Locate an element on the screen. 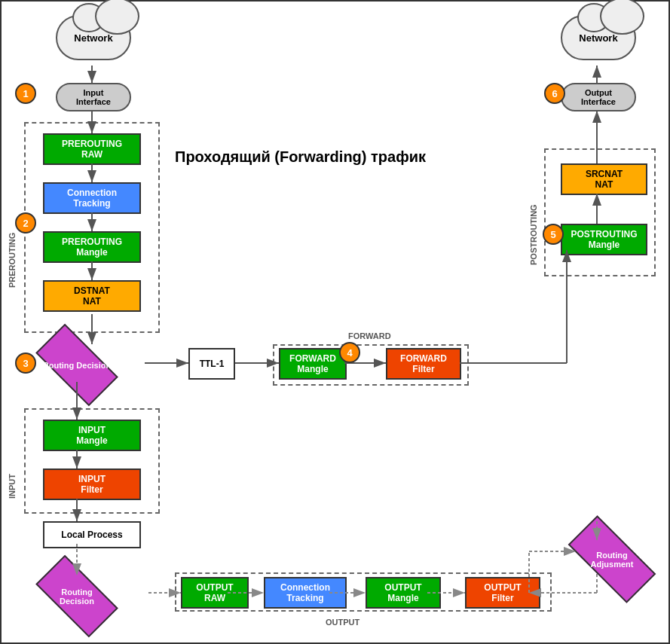  prerouting-mangle: PREROUTINGMangle is located at coordinates (92, 247).